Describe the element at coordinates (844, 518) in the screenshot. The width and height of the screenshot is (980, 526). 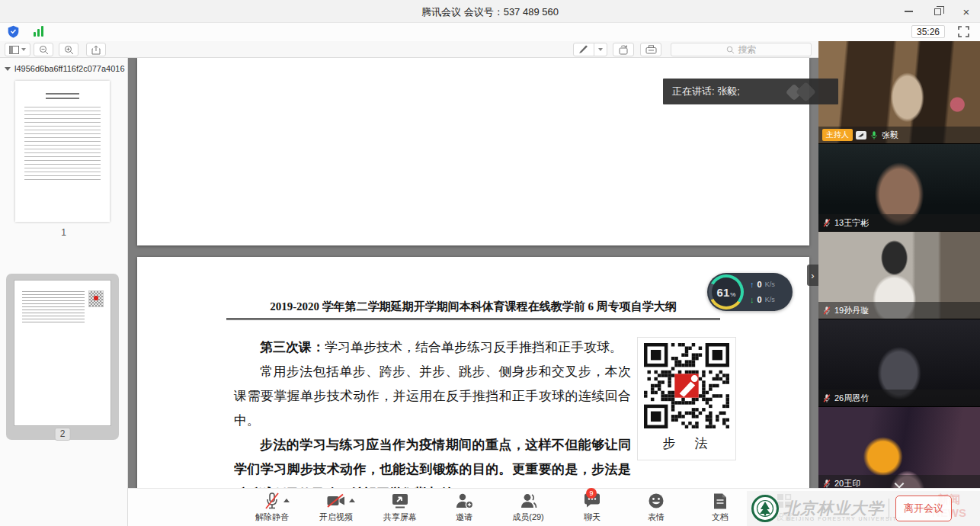
I see `university-name-en: BEIJING FORESTRY UNIVERSITY` at that location.